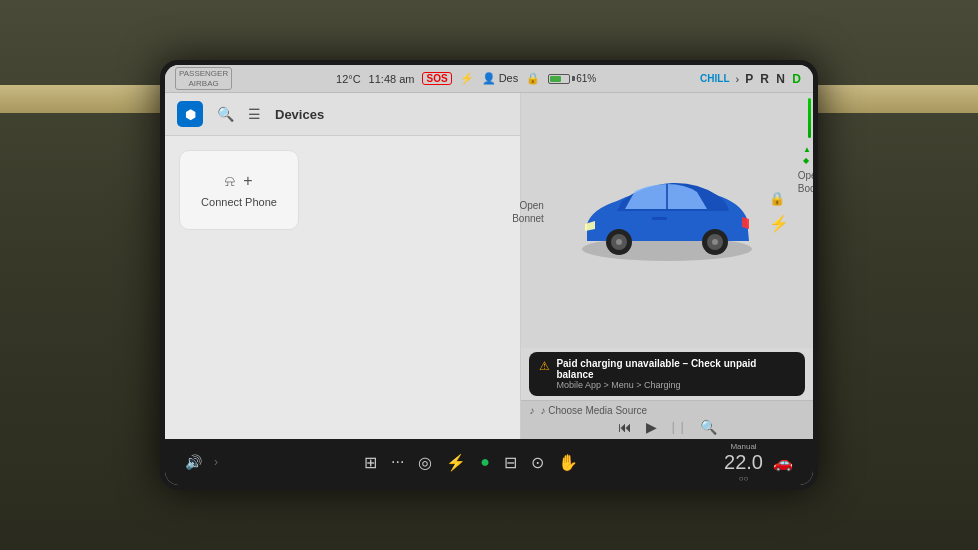 Image resolution: width=978 pixels, height=550 pixels. Describe the element at coordinates (510, 462) in the screenshot. I see `grid-icon: ⊟` at that location.